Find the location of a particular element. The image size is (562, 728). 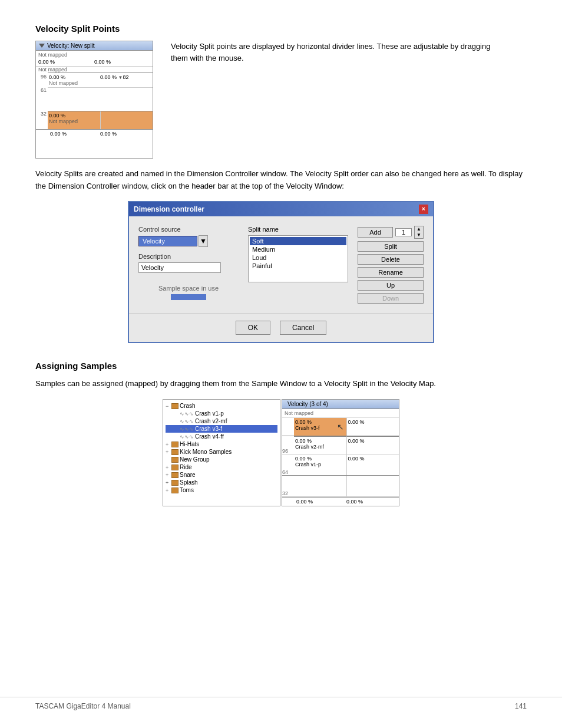

add-spinner-input is located at coordinates (404, 232).